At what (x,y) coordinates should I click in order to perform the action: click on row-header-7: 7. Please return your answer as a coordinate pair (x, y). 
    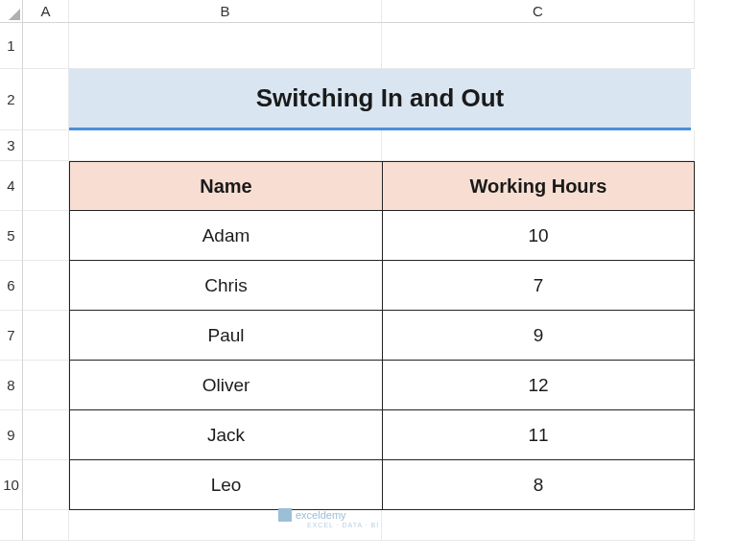
    Looking at the image, I should click on (12, 336).